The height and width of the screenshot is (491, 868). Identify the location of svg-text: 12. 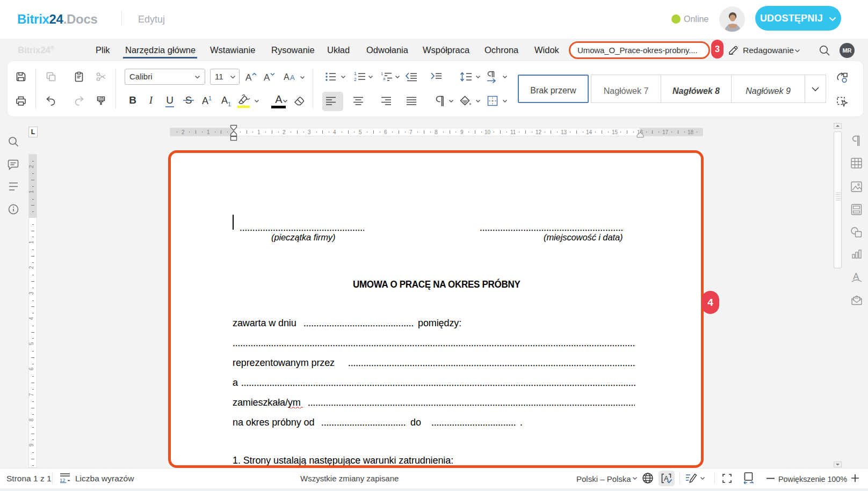
(62, 480).